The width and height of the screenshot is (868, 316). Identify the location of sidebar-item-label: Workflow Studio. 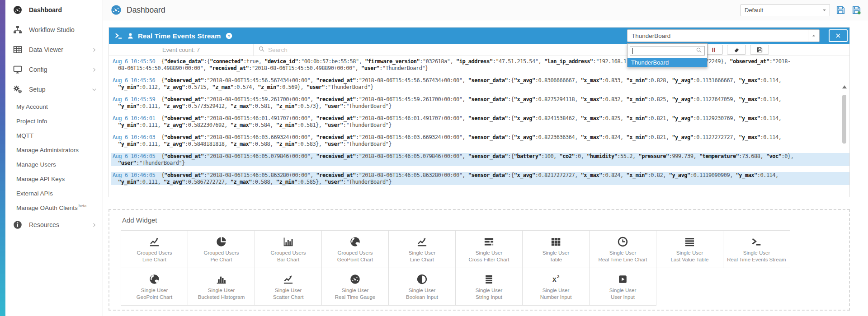
(52, 30).